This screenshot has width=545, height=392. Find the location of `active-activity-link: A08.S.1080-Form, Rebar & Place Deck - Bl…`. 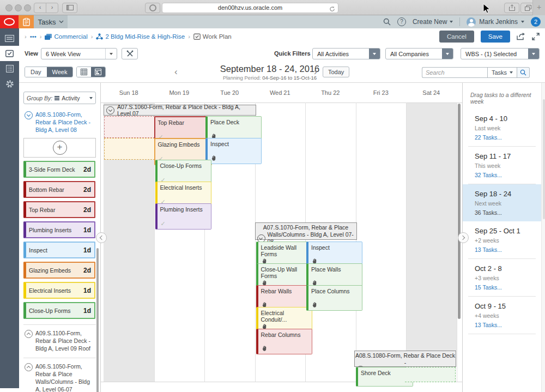

active-activity-link: A08.S.1080-Form, Rebar & Place Deck - Bl… is located at coordinates (60, 122).